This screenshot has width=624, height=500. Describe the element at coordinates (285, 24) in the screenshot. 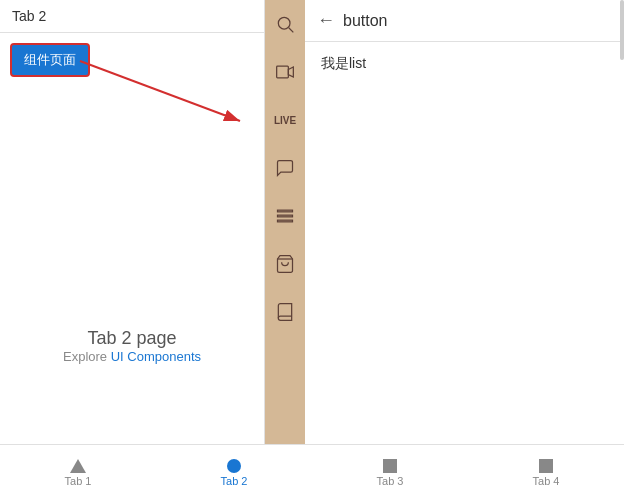

I see `search-icon-item` at that location.